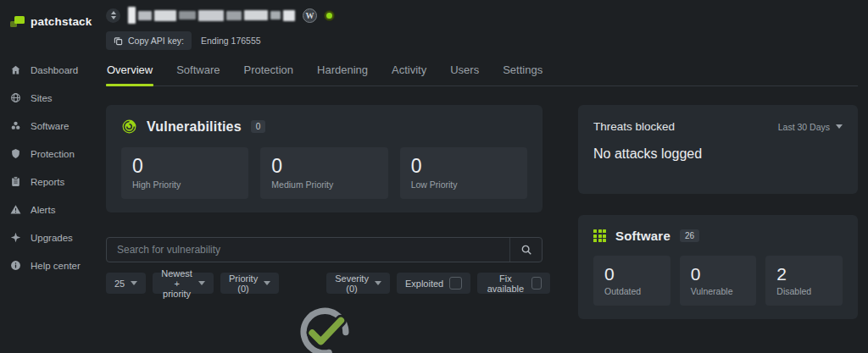 The image size is (868, 353). I want to click on sidebar-item-label: Dashboard, so click(54, 70).